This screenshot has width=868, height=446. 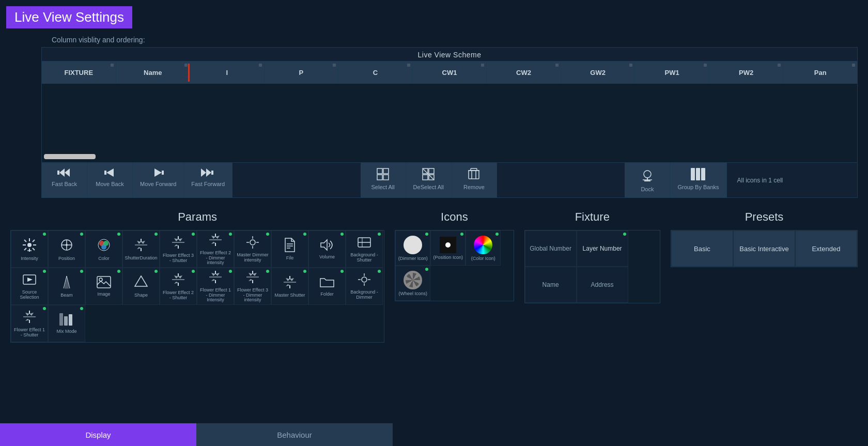 What do you see at coordinates (764, 249) in the screenshot?
I see `preset-basic-interactive: Basic Interactive` at bounding box center [764, 249].